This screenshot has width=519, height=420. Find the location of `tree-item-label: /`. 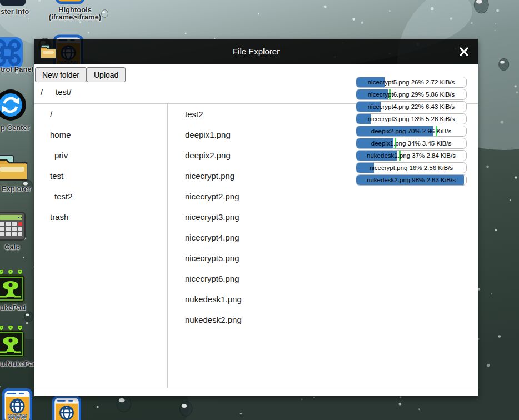

tree-item-label: / is located at coordinates (51, 114).